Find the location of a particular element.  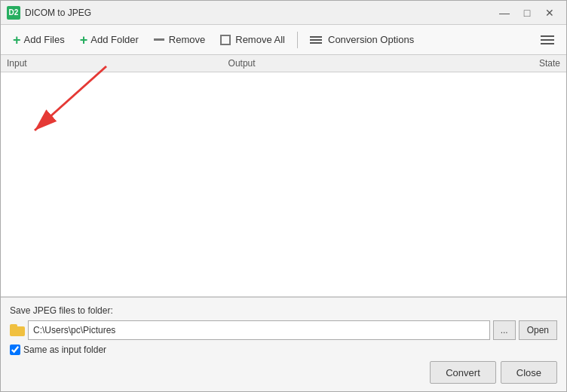

annotation-arrow is located at coordinates (76, 130).